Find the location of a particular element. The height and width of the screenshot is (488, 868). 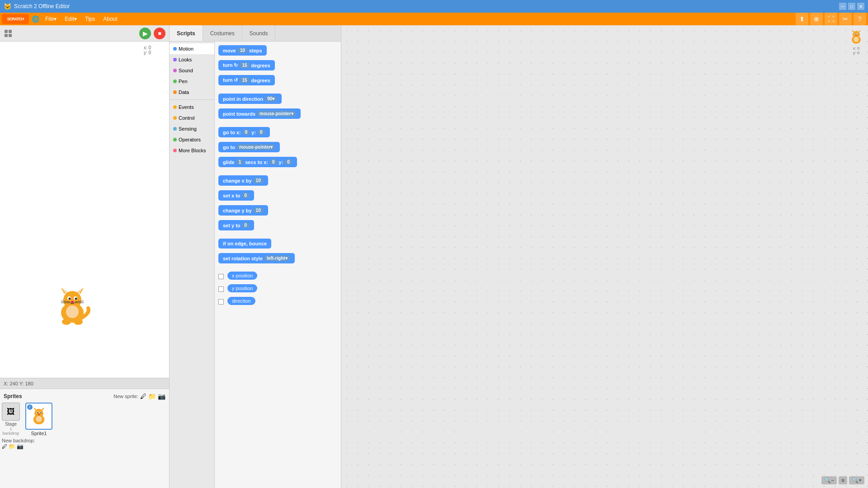

block-change-x-row: change x by 10 is located at coordinates (278, 182).